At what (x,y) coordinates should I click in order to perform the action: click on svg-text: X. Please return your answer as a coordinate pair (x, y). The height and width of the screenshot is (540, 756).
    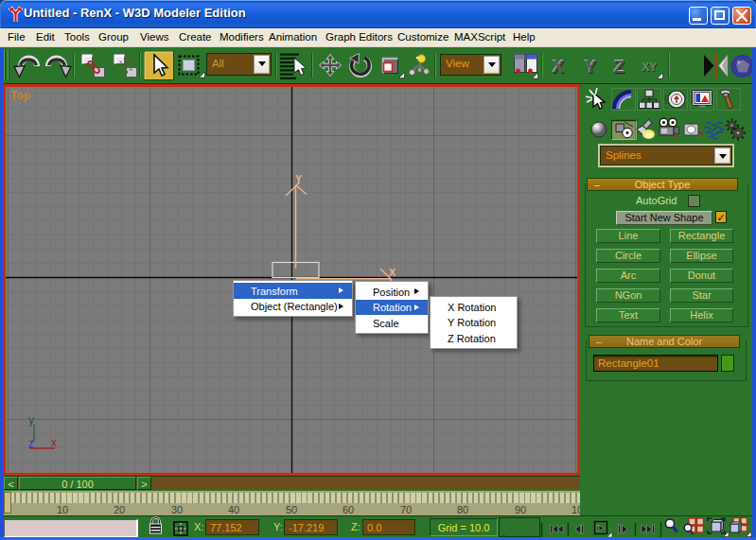
    Looking at the image, I should click on (558, 66).